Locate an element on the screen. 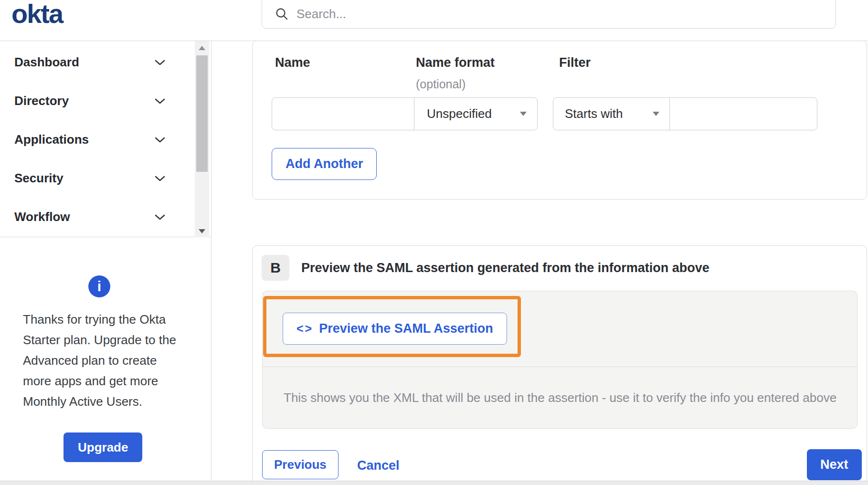 This screenshot has height=485, width=868. name-format-select: Unspecified is located at coordinates (476, 114).